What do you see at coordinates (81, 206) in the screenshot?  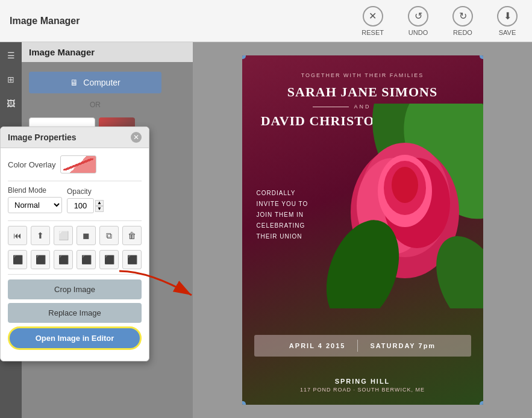 I see `opacity-input` at bounding box center [81, 206].